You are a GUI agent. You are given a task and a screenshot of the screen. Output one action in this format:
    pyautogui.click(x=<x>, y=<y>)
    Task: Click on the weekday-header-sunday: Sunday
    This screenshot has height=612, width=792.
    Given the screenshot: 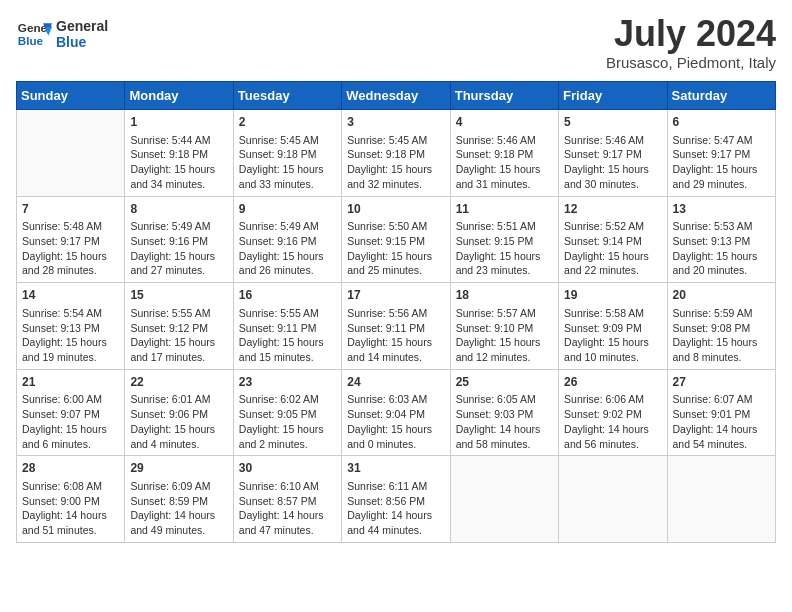 What is the action you would take?
    pyautogui.click(x=71, y=96)
    